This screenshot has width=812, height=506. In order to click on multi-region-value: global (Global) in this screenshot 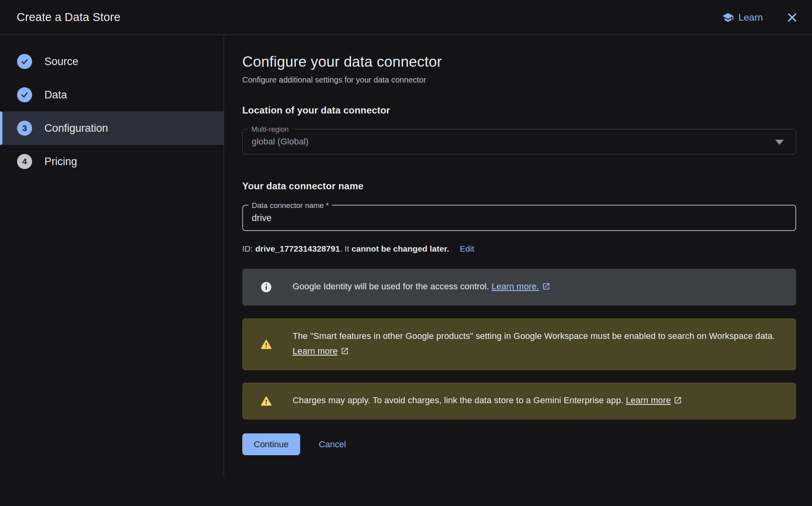, I will do `click(519, 142)`.